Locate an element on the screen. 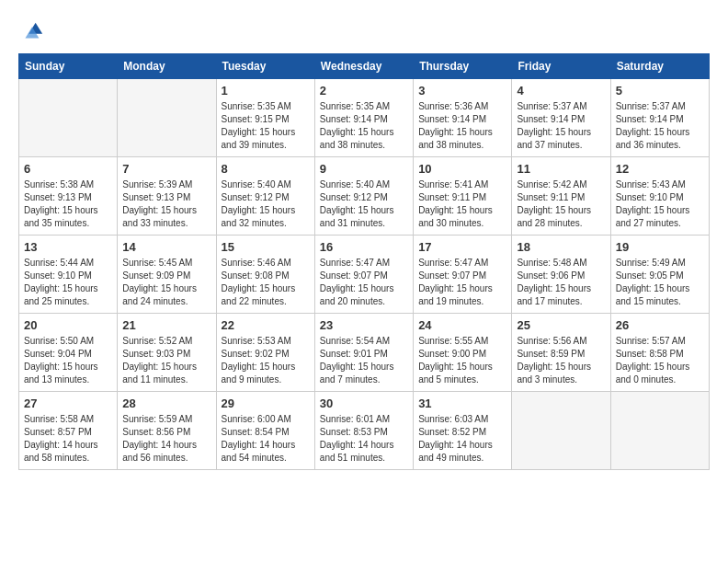 Image resolution: width=728 pixels, height=563 pixels. weekday-header-tuesday: Tuesday is located at coordinates (265, 66).